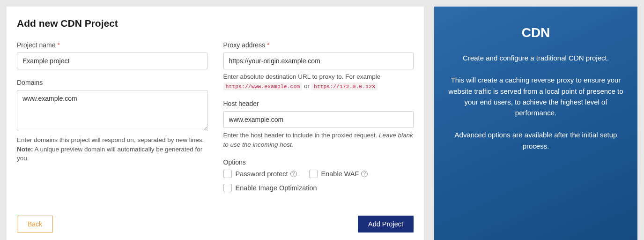 This screenshot has width=644, height=240. I want to click on enable-waf-checkbox, so click(313, 174).